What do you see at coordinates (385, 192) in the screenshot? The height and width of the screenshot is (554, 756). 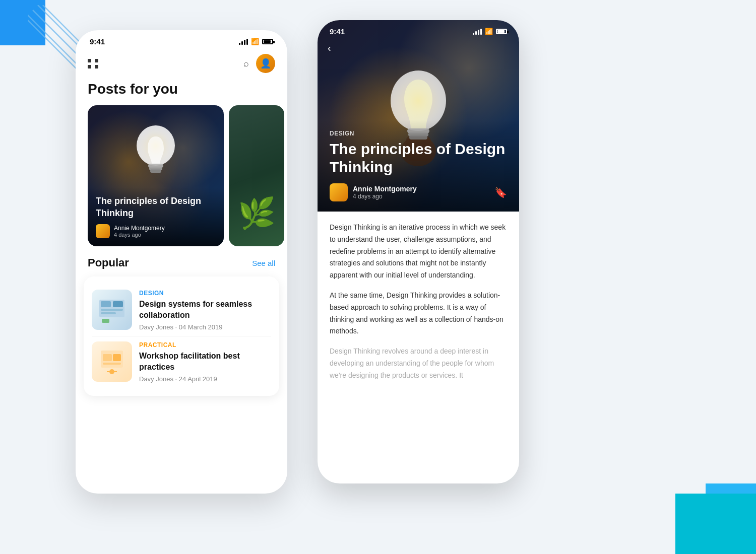 I see `hero-author-info: Annie Montgomery 4 days ago` at bounding box center [385, 192].